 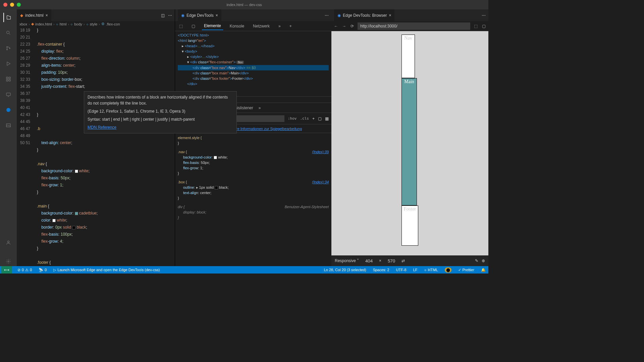 I want to click on width-input, so click(x=369, y=261).